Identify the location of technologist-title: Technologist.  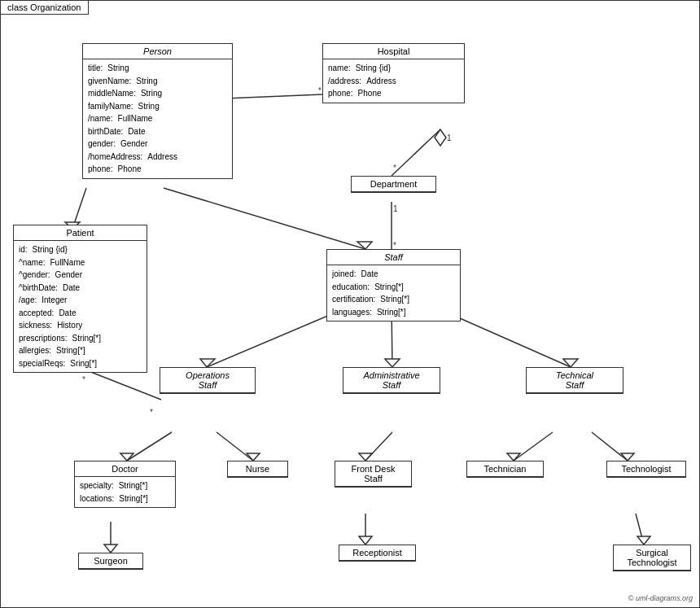
(646, 469).